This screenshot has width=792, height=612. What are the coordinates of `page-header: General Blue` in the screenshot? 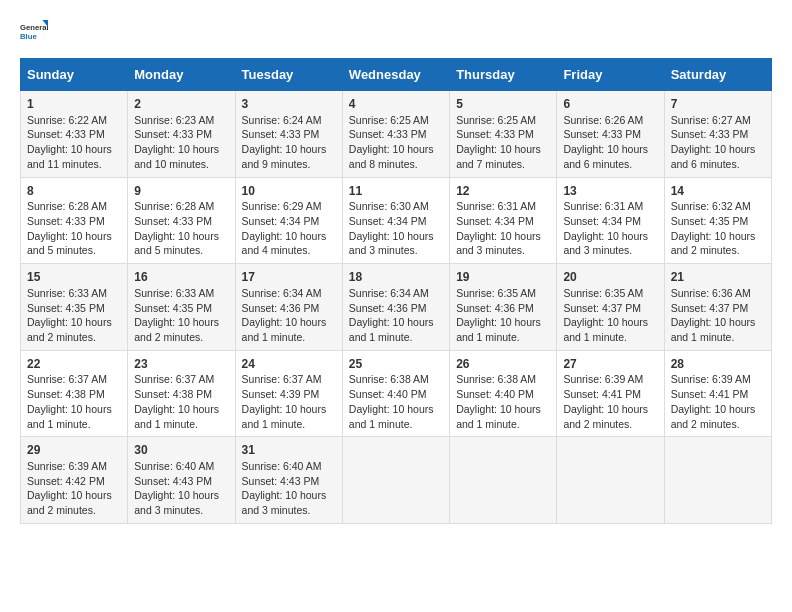 It's located at (396, 34).